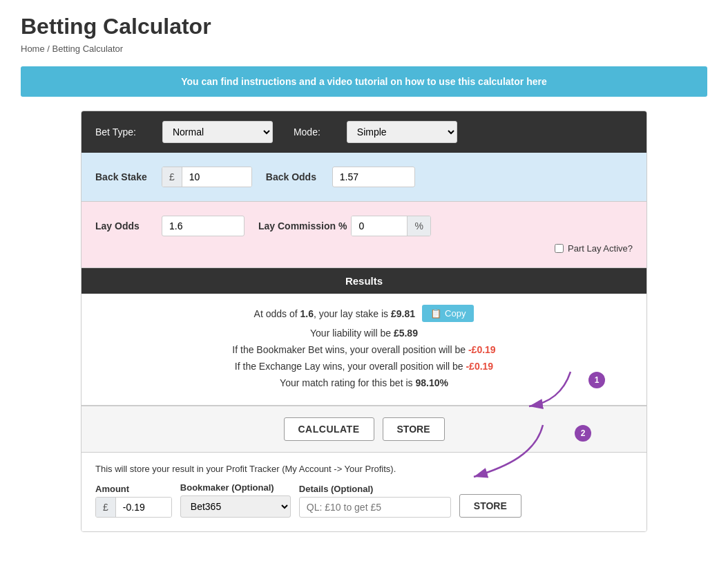  What do you see at coordinates (364, 132) in the screenshot?
I see `bet-type-bar: Bet Type: Normal Each Way SNR Dutching M…` at bounding box center [364, 132].